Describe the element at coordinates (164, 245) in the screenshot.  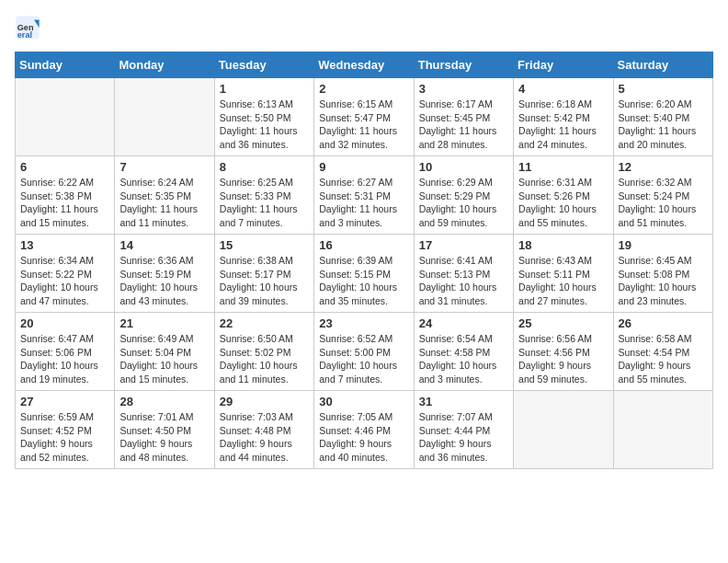
I see `day-number: 14` at that location.